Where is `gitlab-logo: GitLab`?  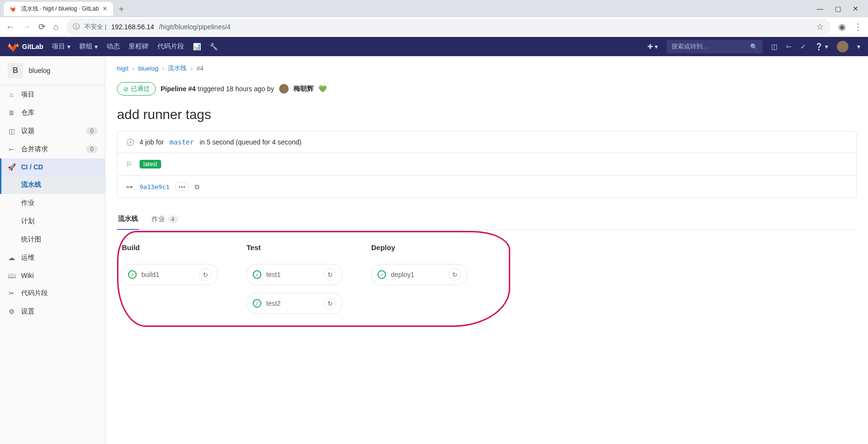
gitlab-logo: GitLab is located at coordinates (25, 47).